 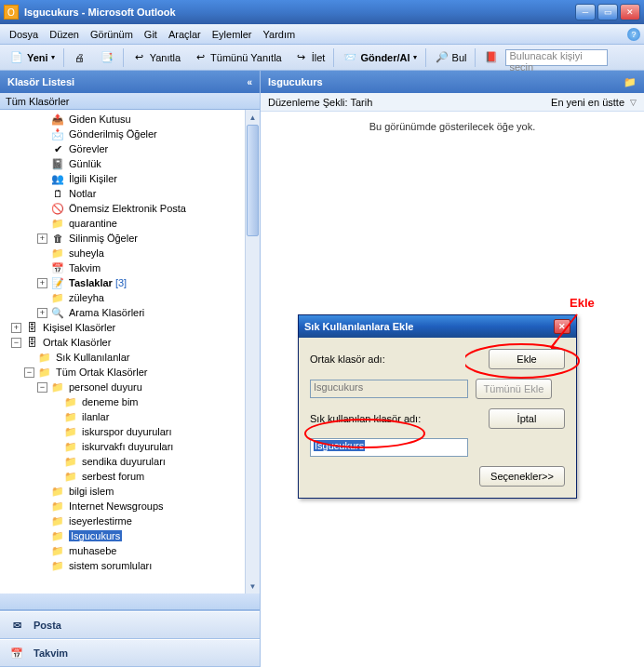 What do you see at coordinates (233, 34) in the screenshot?
I see `menu-eylemler: Eylemler` at bounding box center [233, 34].